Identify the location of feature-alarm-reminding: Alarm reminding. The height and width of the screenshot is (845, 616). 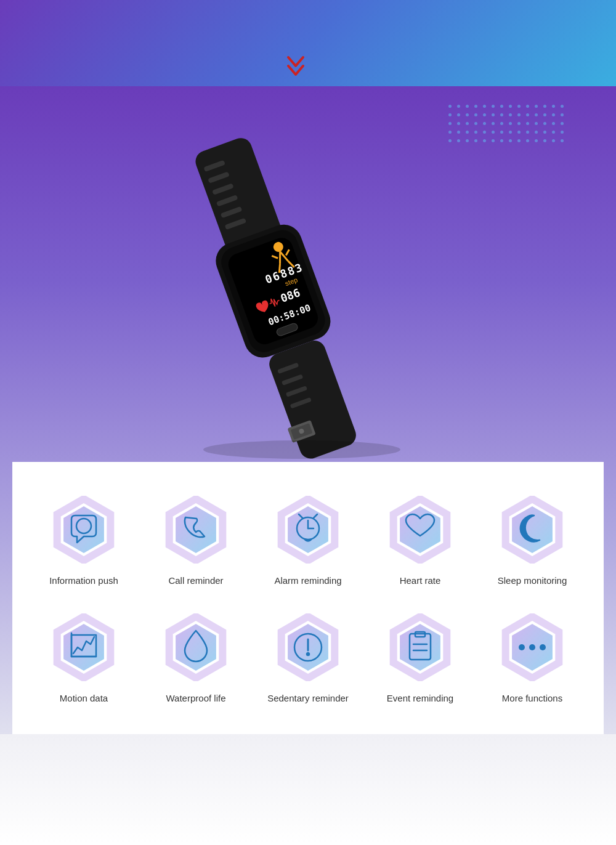
(308, 540).